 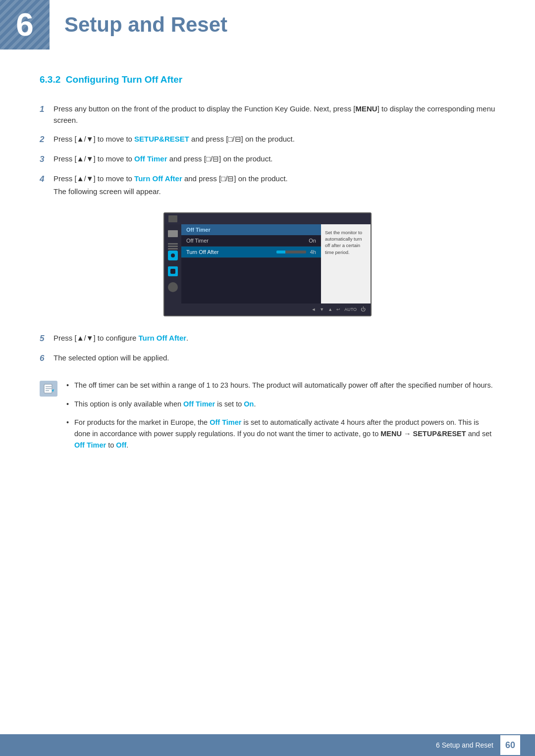 I want to click on menu-key: MENU, so click(x=367, y=109).